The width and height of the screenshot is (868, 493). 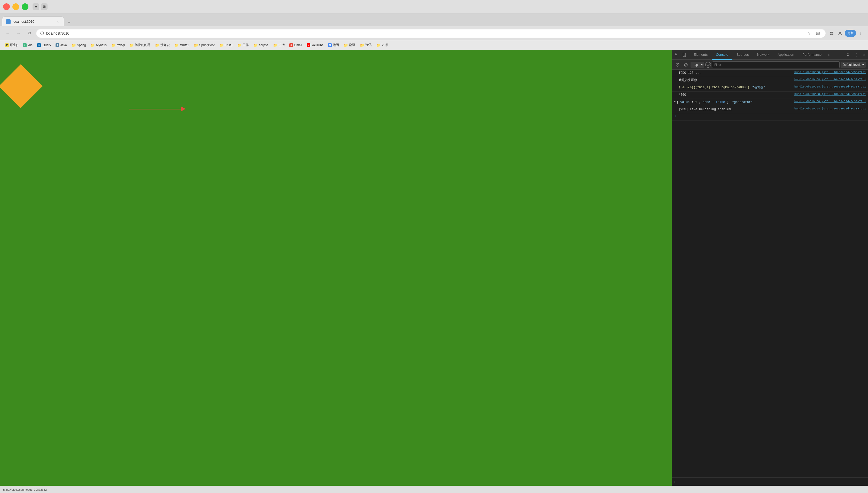 What do you see at coordinates (368, 45) in the screenshot?
I see `bookmark-label: 资讯` at bounding box center [368, 45].